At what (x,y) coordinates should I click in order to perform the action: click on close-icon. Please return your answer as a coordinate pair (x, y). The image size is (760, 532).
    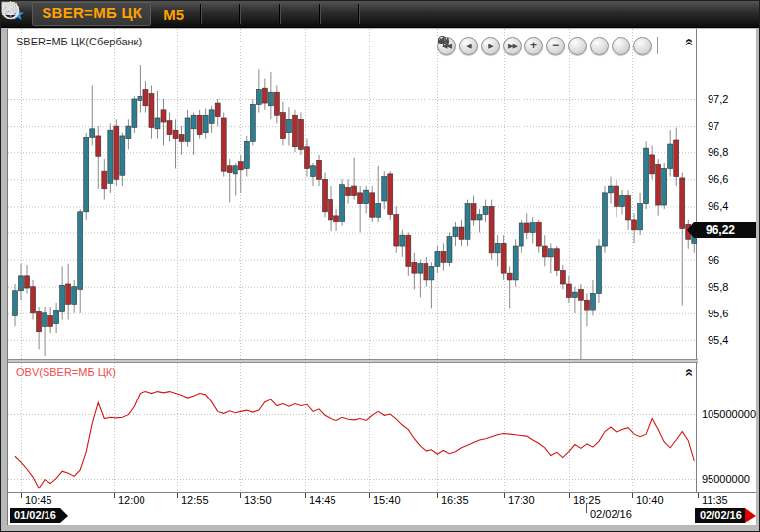
    Looking at the image, I should click on (742, 14).